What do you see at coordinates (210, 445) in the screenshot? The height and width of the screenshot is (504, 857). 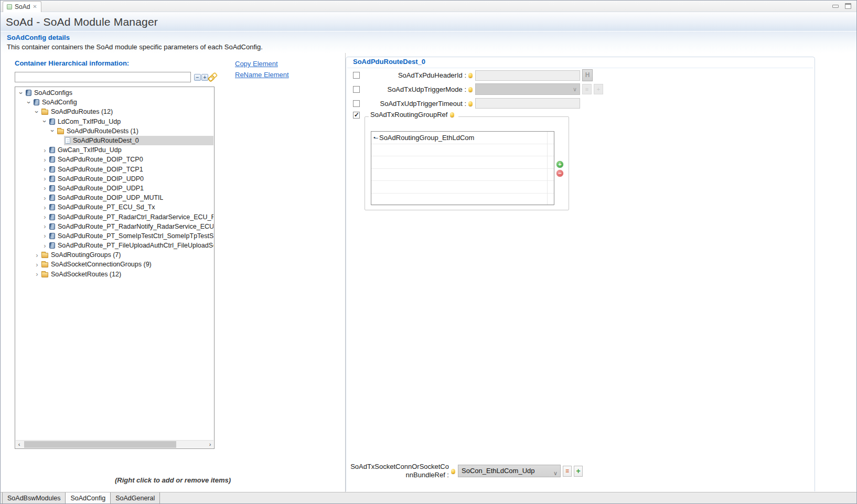 I see `scroll-right-icon: ›` at bounding box center [210, 445].